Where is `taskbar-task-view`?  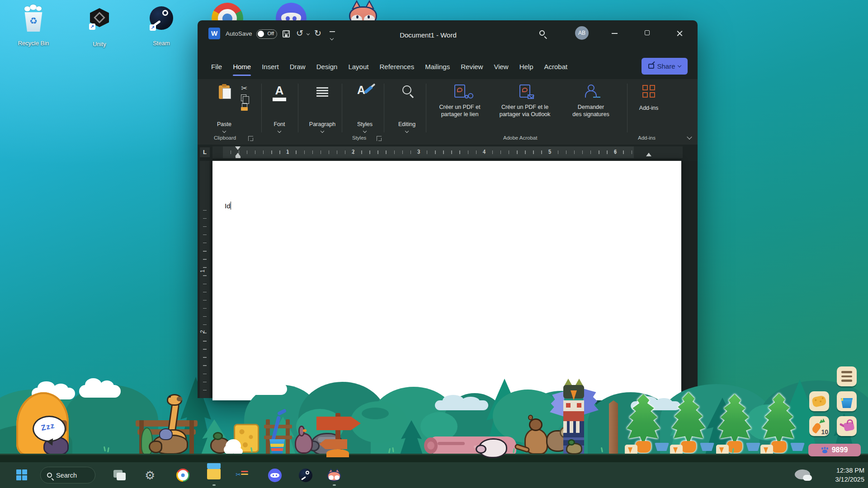 taskbar-task-view is located at coordinates (120, 475).